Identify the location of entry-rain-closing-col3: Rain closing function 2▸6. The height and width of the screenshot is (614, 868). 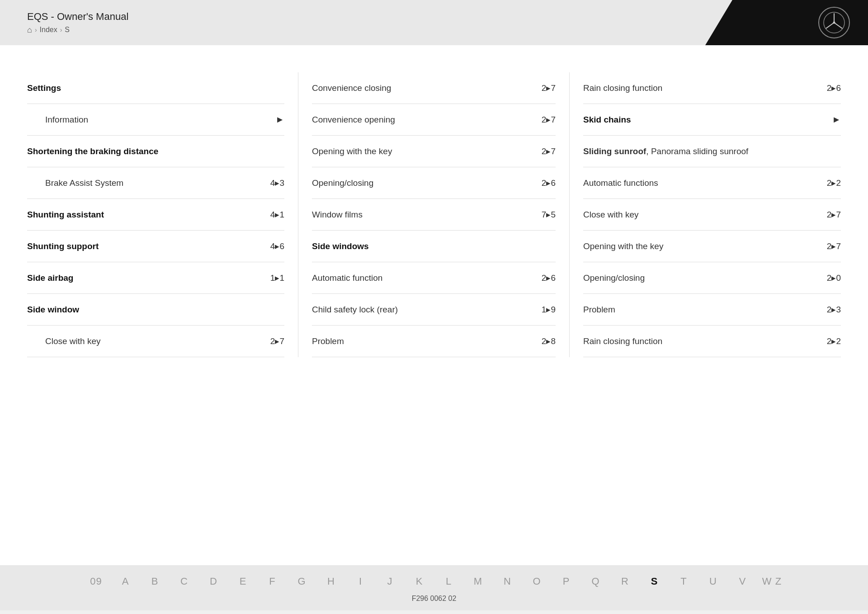
(712, 88).